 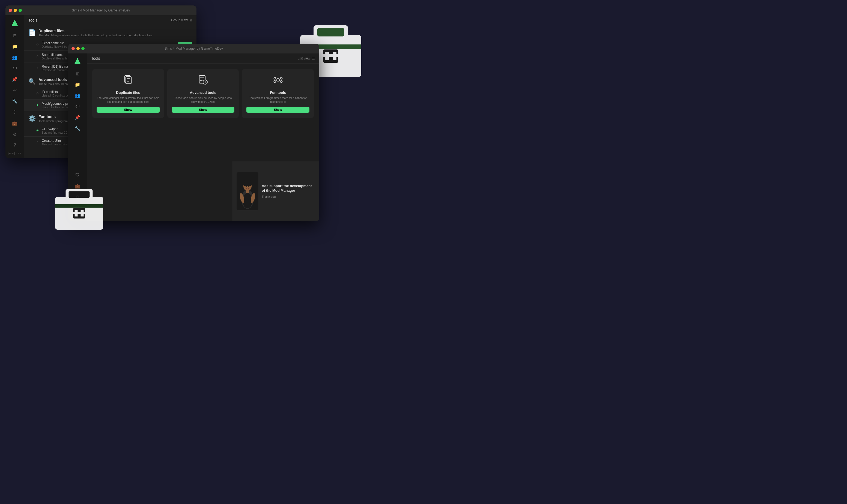 I want to click on star-polygon-count: ★, so click(x=37, y=105).